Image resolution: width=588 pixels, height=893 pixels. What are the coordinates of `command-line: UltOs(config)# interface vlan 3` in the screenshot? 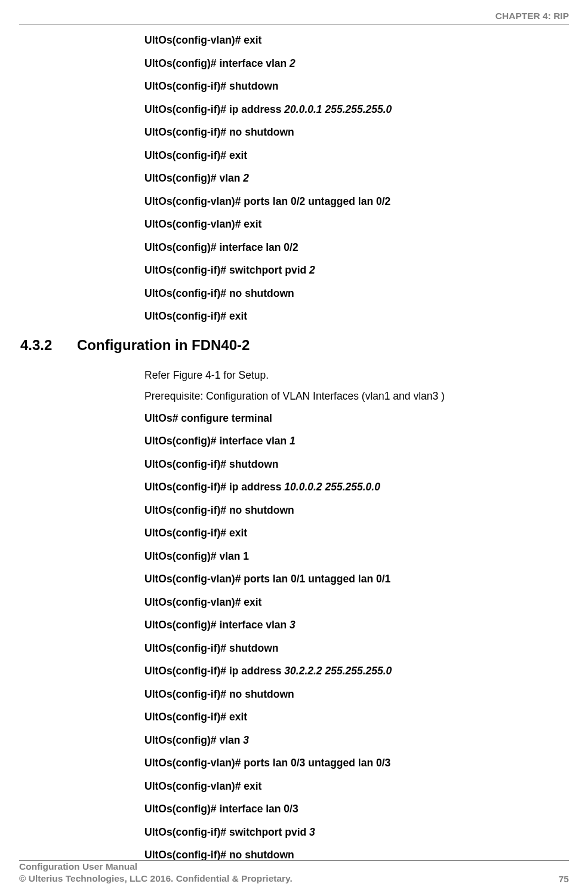 It's located at (357, 625).